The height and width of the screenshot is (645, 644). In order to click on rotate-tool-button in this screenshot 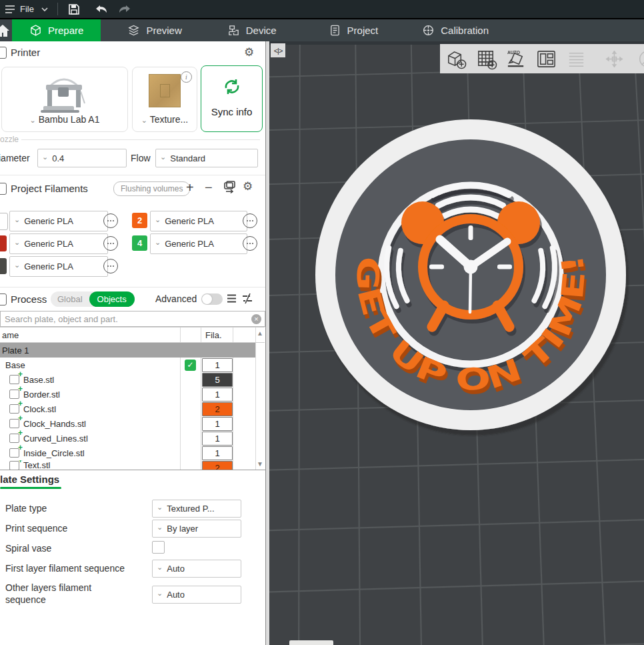, I will do `click(639, 59)`.